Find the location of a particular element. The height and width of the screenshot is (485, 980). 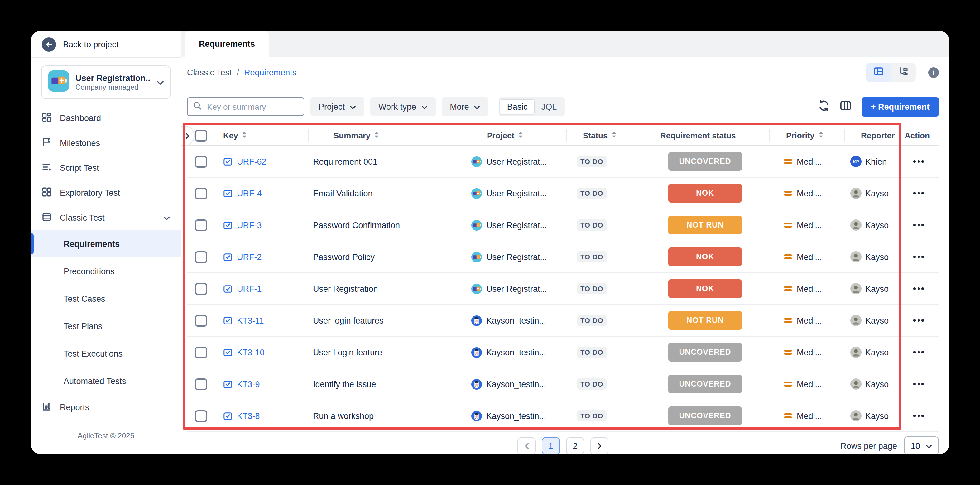

add-requirement-button: + Requirement is located at coordinates (900, 107).